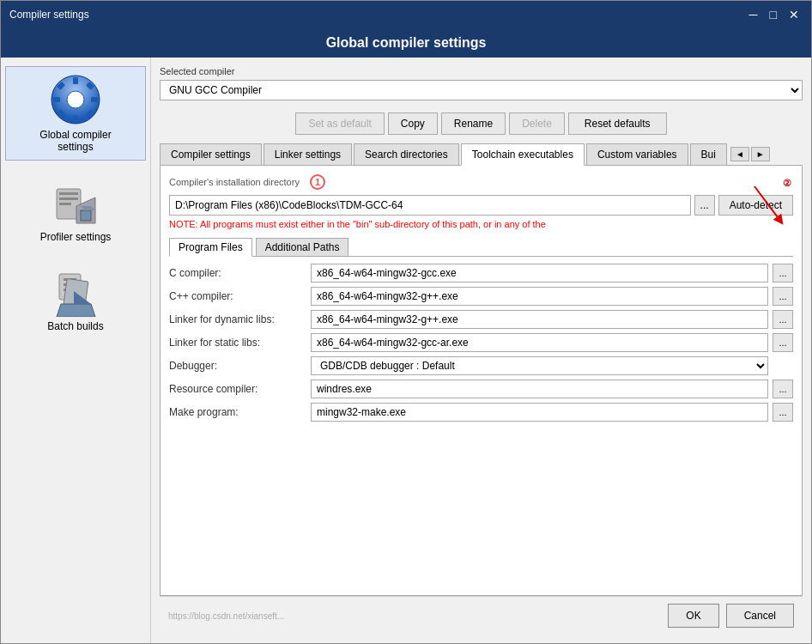  I want to click on installation-dir-label: Compiler's installation directory 1, so click(481, 182).